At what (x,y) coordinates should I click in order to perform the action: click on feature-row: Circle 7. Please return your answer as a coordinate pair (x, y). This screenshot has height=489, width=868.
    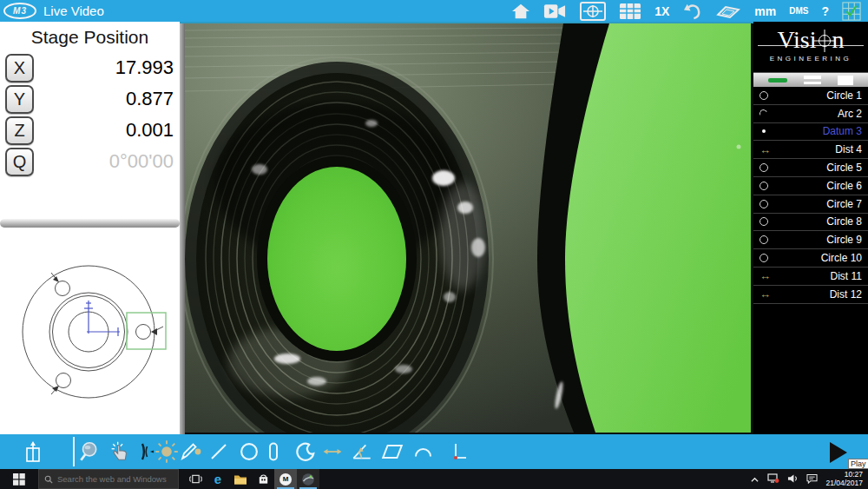
    Looking at the image, I should click on (811, 205).